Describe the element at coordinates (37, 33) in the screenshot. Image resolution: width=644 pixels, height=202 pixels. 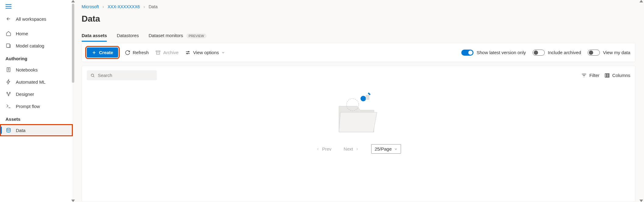
I see `sidebar-item-home: Home` at that location.